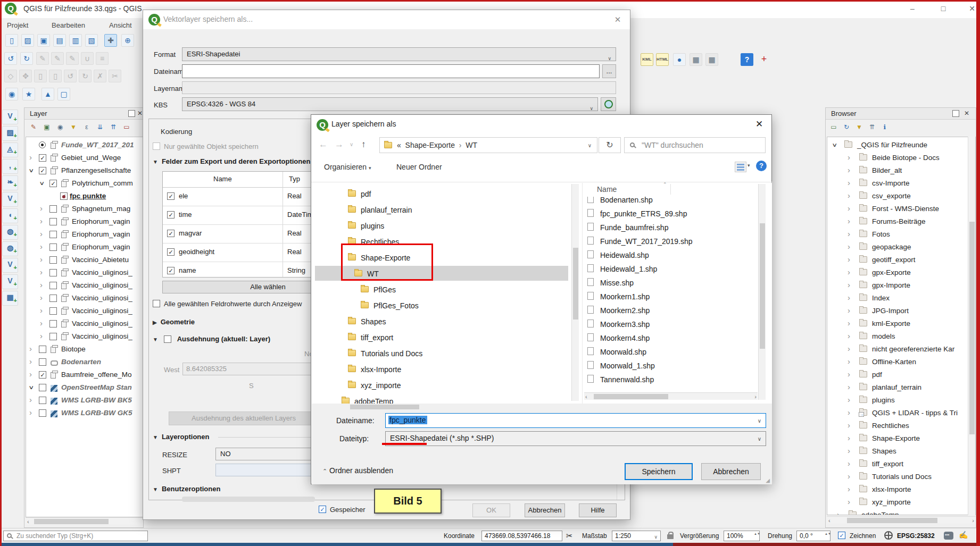 The image size is (980, 546). Describe the element at coordinates (419, 167) in the screenshot. I see `new-folder-button: Neuer Ordner` at that location.